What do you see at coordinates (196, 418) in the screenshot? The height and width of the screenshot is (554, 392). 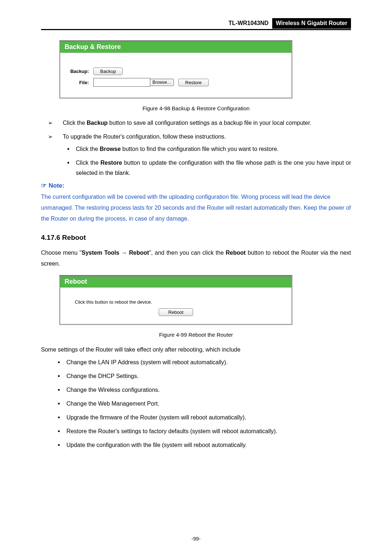 I see `list-item: Upgrade the firmware of the Router (syst…` at bounding box center [196, 418].